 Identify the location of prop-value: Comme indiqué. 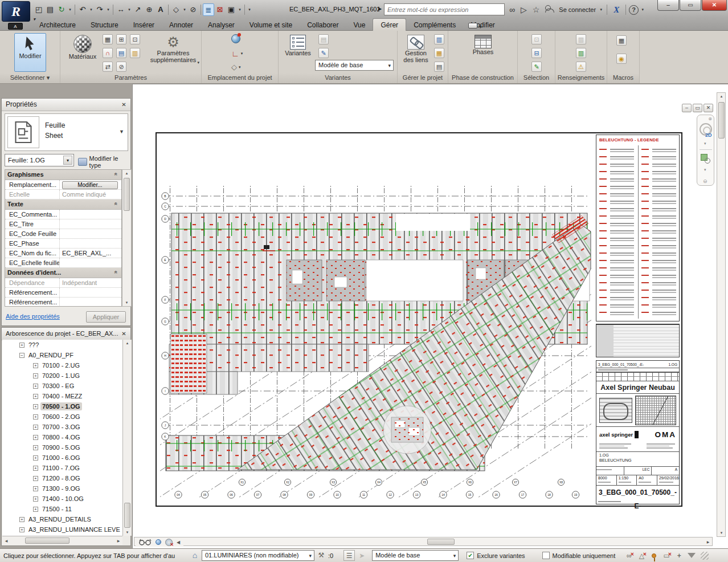
(91, 194).